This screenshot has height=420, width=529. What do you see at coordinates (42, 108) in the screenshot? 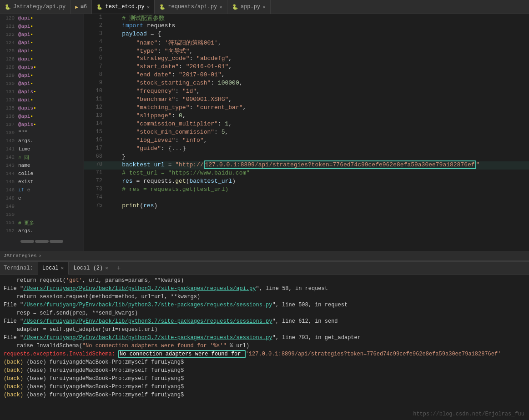
I see `sidebar-row: 135 @apis▪` at bounding box center [42, 108].